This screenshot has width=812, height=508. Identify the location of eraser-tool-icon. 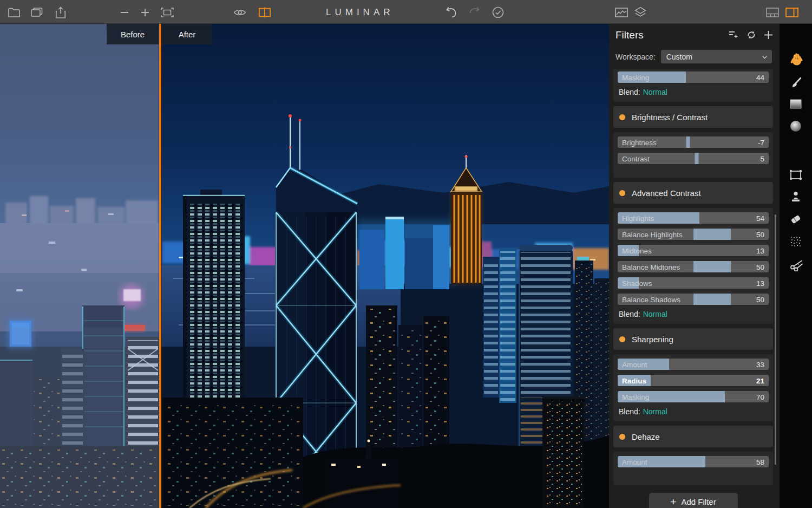
(796, 219).